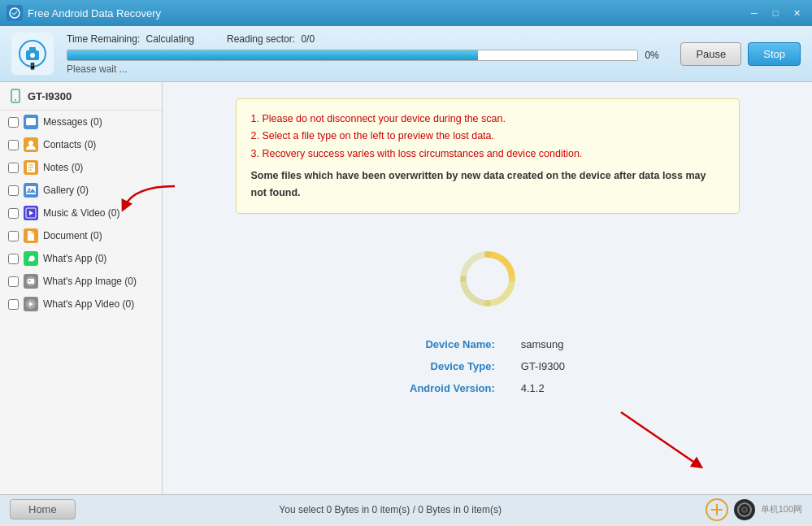 The height and width of the screenshot is (526, 812). What do you see at coordinates (273, 55) in the screenshot?
I see `progress-bar-fill` at bounding box center [273, 55].